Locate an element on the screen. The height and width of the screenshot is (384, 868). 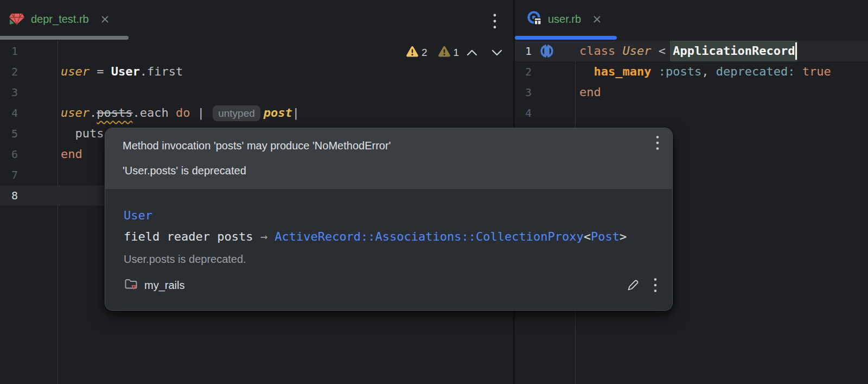
code-segment: .each is located at coordinates (154, 113).